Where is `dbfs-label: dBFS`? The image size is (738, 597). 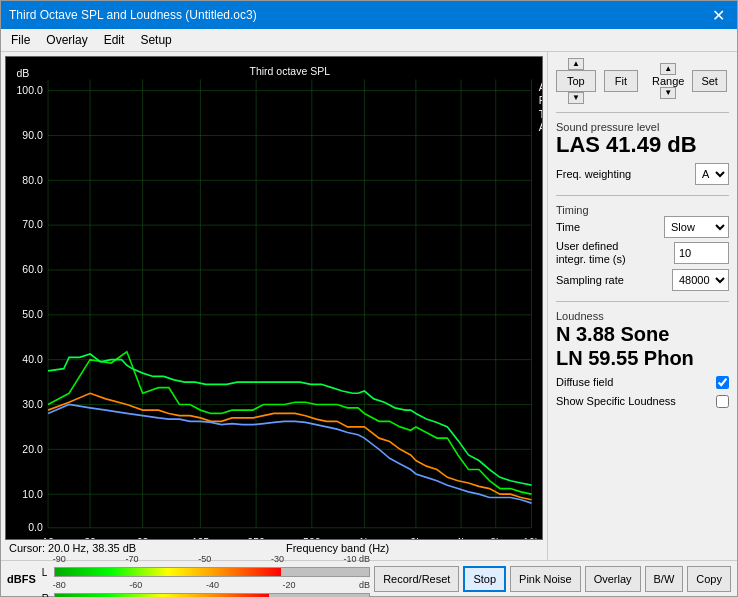
dbfs-label: dBFS is located at coordinates (22, 579).